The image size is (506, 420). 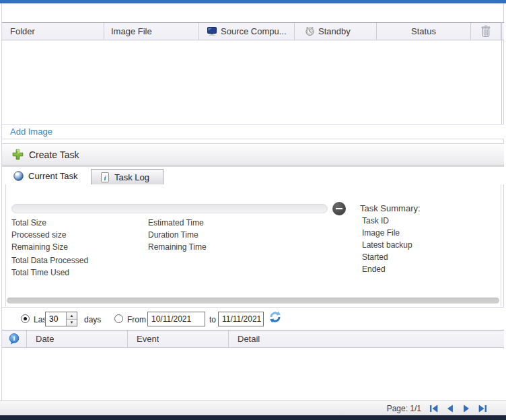 I want to click on task-tab-strip: Current Task i Task Log, so click(x=253, y=175).